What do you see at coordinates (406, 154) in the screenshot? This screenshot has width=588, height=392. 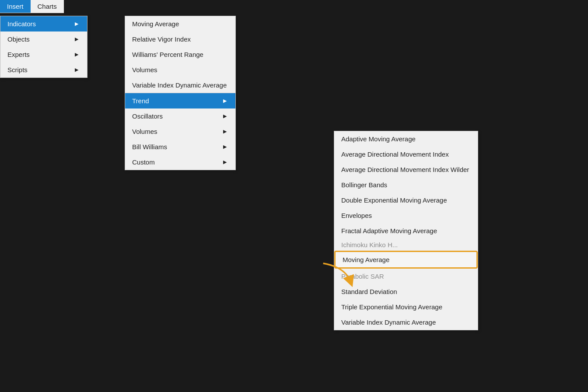 I see `trend-admi: Average Directional Movement Index` at bounding box center [406, 154].